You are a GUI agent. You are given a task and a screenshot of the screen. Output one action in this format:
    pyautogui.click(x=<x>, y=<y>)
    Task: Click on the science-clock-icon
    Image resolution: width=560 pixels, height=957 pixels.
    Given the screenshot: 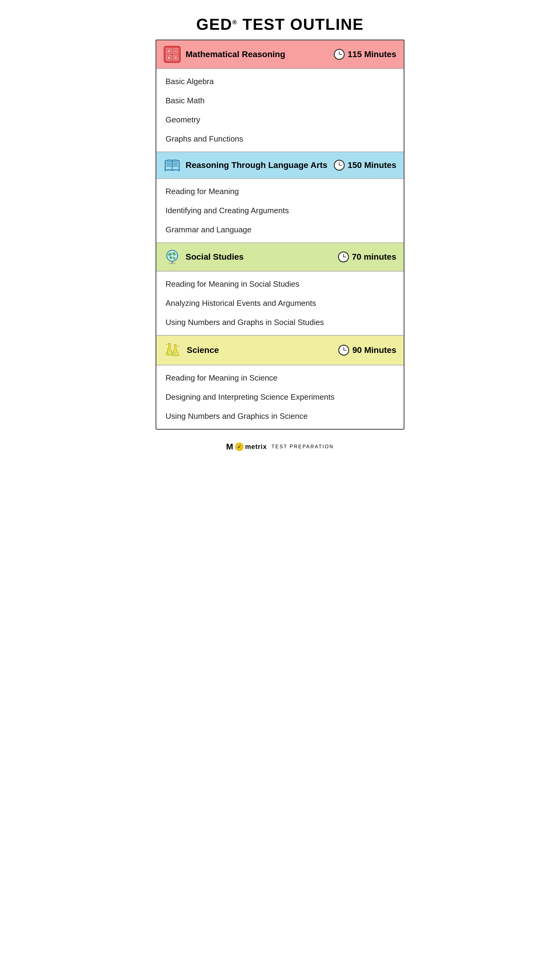 What is the action you would take?
    pyautogui.click(x=344, y=350)
    